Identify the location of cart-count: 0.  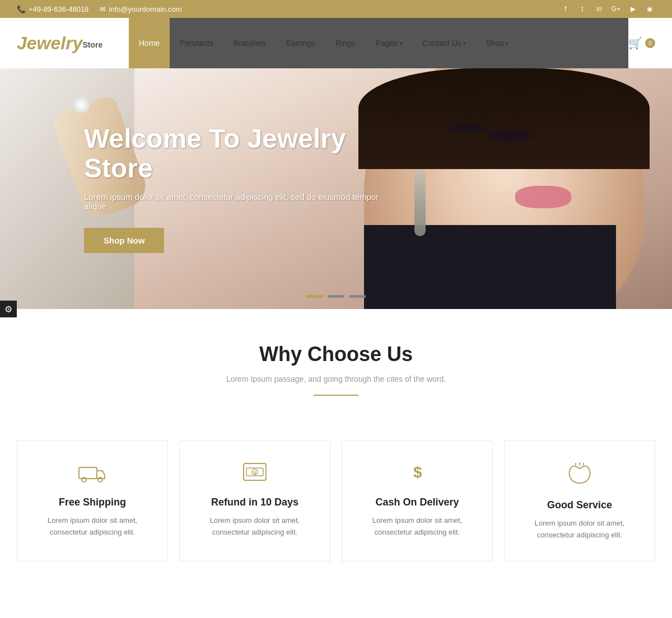
(650, 43).